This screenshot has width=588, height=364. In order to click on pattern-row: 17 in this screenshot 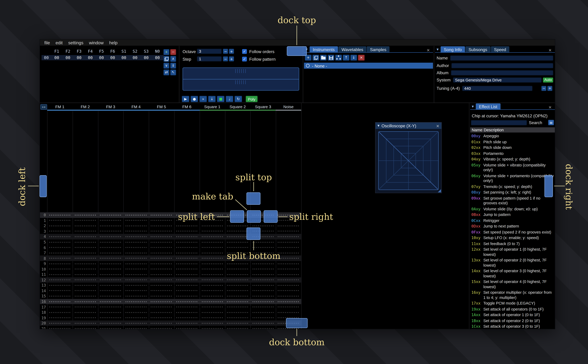, I will do `click(171, 307)`.